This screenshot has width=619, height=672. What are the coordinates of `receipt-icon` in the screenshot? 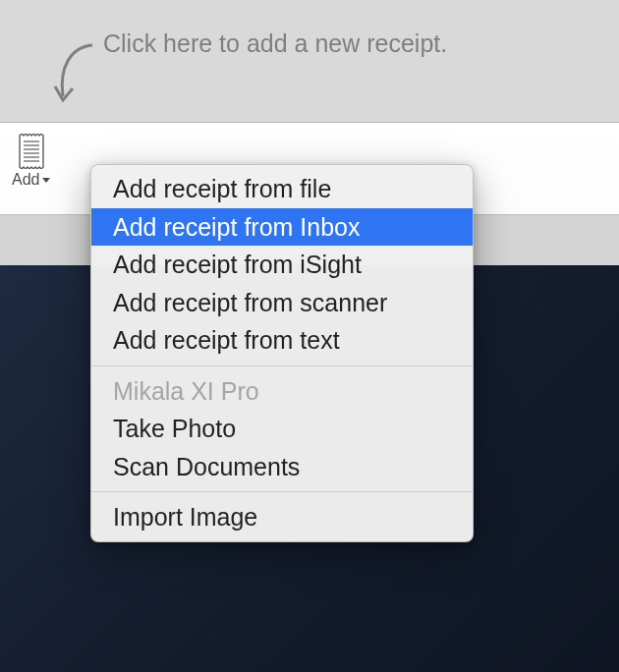 It's located at (31, 151).